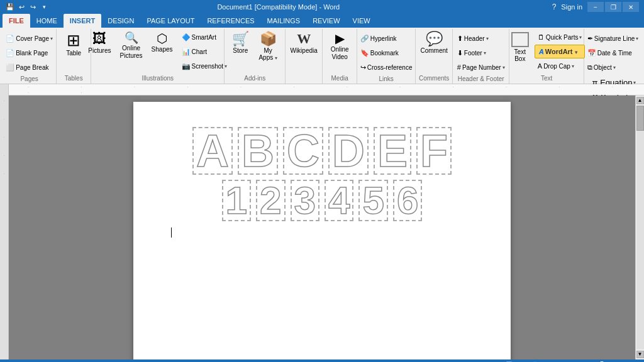 This screenshot has width=644, height=362. What do you see at coordinates (284, 21) in the screenshot?
I see `tab-mailings: MAILINGS` at bounding box center [284, 21].